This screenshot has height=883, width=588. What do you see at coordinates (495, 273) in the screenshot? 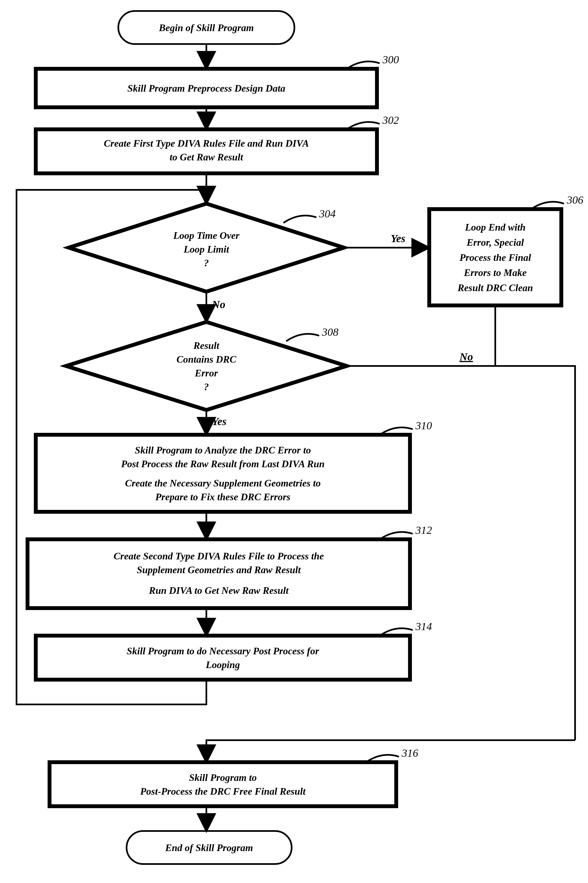
I see `n306-l4: Errors to Make` at bounding box center [495, 273].